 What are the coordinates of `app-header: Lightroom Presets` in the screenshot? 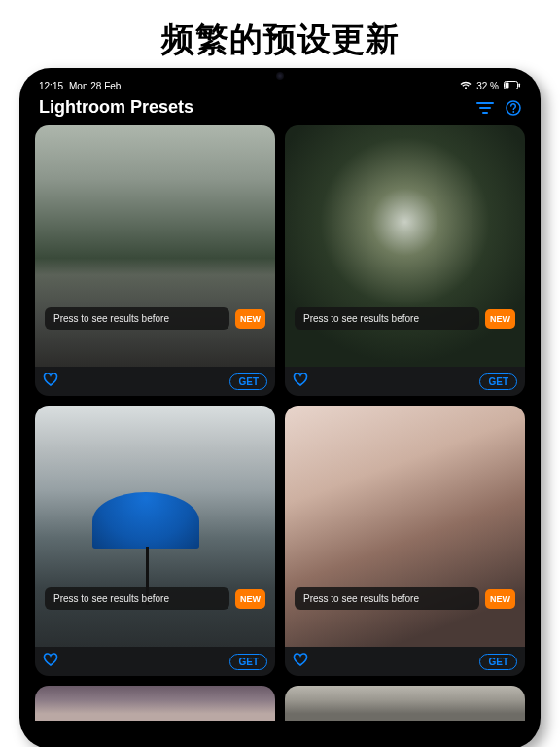 It's located at (280, 109).